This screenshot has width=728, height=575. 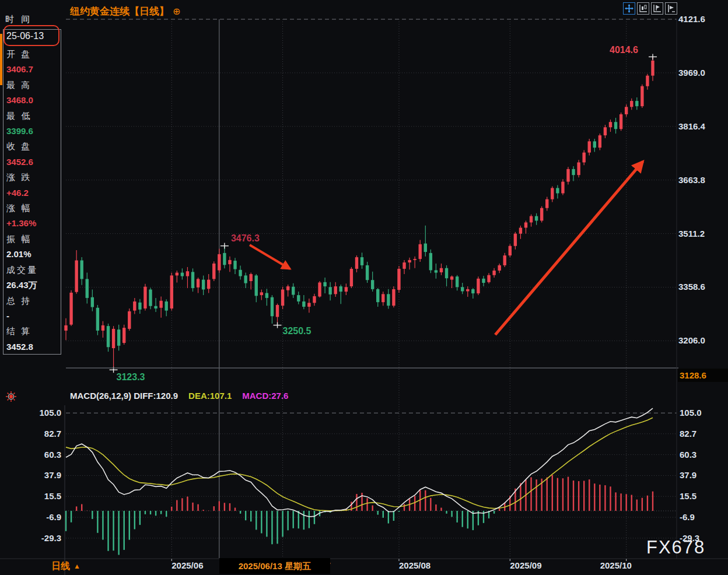 I want to click on quote-row-label: 成交量, so click(x=22, y=270).